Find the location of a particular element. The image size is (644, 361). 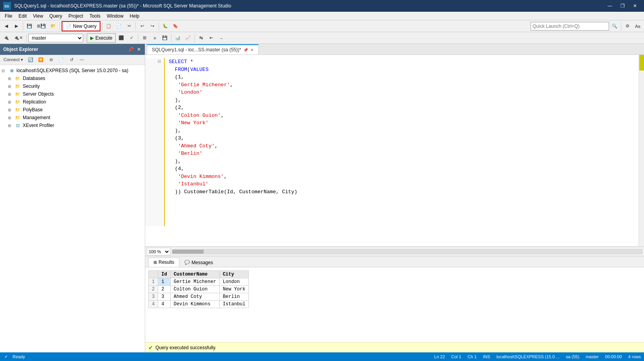

row-num-2: 2 is located at coordinates (153, 289).